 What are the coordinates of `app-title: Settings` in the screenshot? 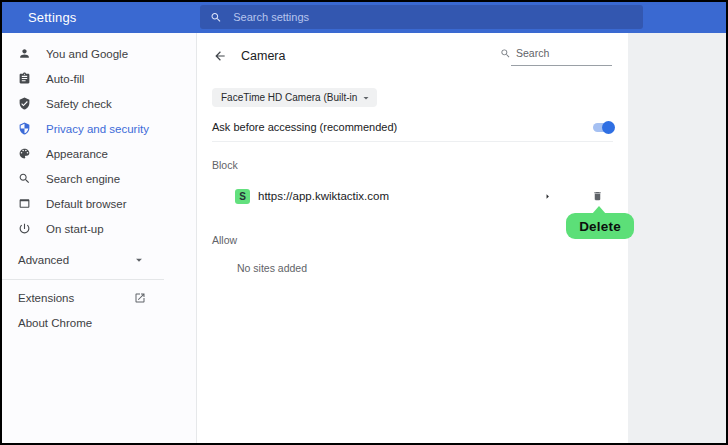 It's located at (52, 18).